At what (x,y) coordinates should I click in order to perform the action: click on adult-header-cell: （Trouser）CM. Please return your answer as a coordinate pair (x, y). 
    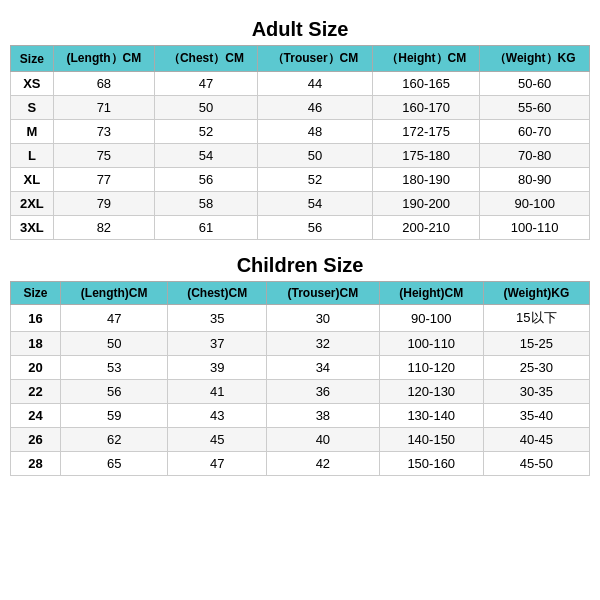
    Looking at the image, I should click on (314, 59).